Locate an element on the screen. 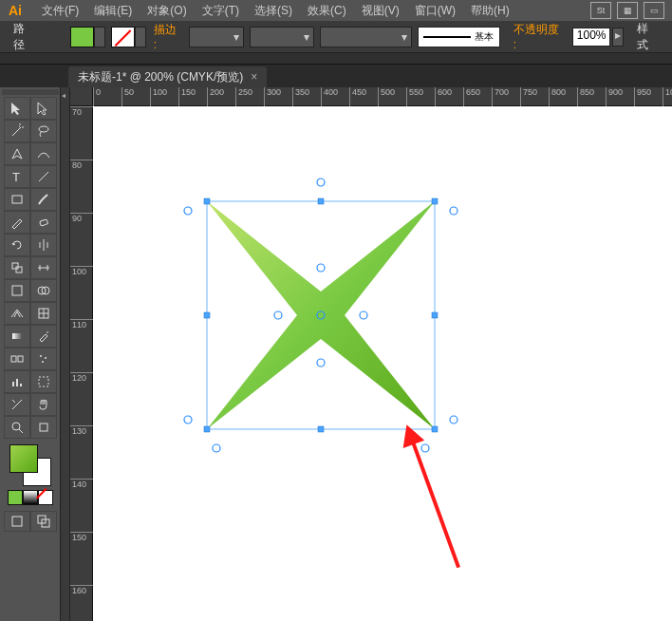 This screenshot has height=621, width=672. hand-tool is located at coordinates (44, 405).